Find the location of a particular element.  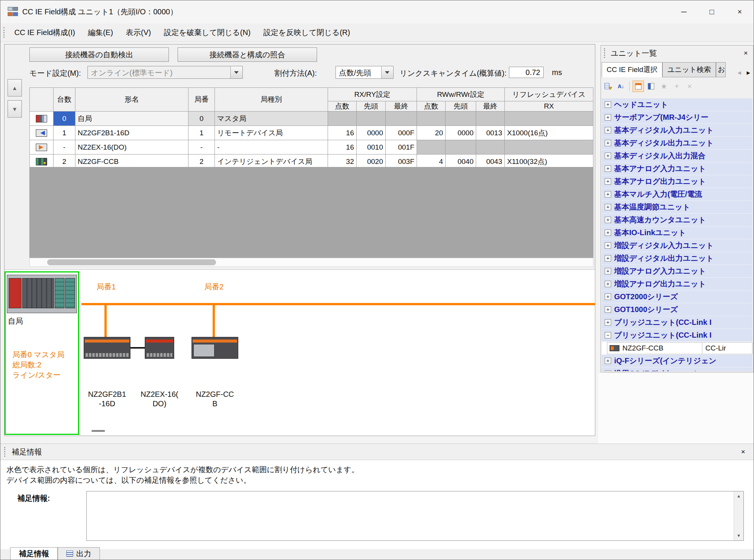

menu-discard-close: 設定を破棄して閉じる(N) is located at coordinates (207, 32).